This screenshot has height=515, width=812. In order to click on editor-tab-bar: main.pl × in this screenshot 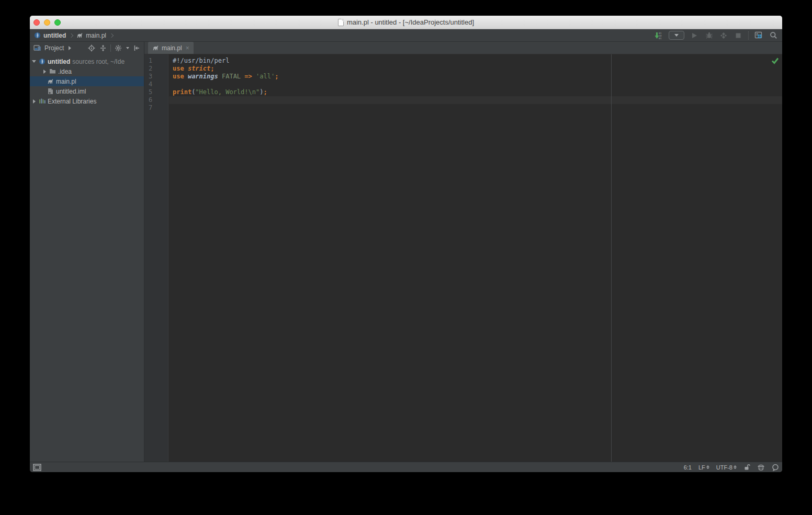, I will do `click(464, 48)`.